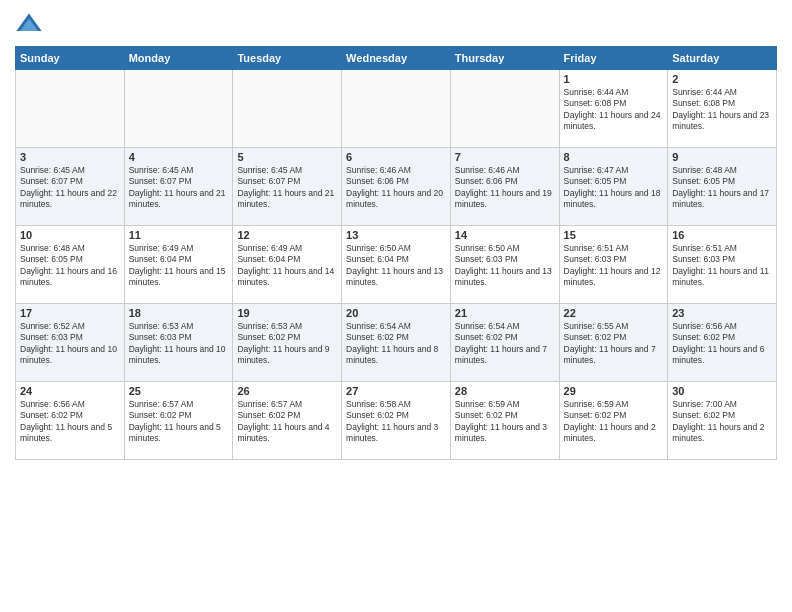 The height and width of the screenshot is (612, 792). Describe the element at coordinates (722, 391) in the screenshot. I see `day-number: 30` at that location.